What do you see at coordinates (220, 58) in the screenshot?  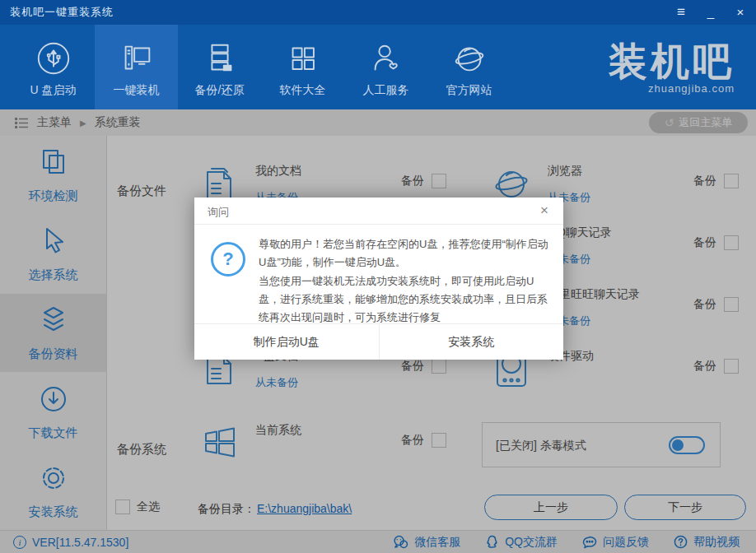 I see `server-stack-icon` at bounding box center [220, 58].